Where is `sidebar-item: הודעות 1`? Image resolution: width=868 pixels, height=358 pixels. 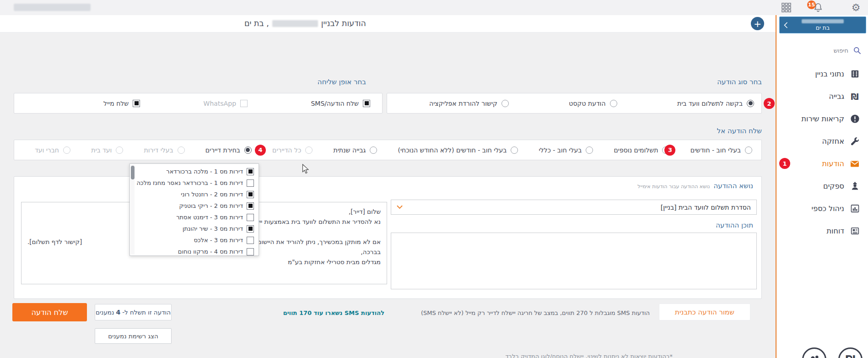 sidebar-item: הודעות 1 is located at coordinates (822, 164).